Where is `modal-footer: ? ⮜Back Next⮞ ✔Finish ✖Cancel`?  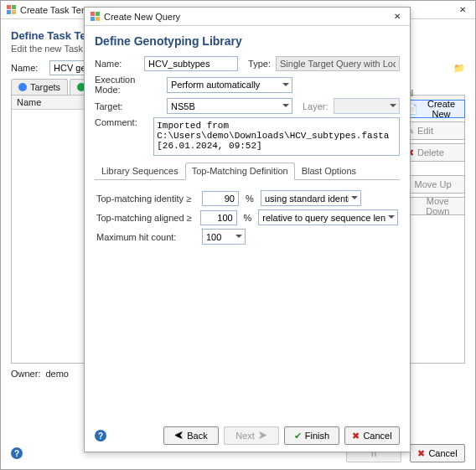 modal-footer: ? ⮜Back Next⮞ ✔Finish ✖Cancel is located at coordinates (247, 436).